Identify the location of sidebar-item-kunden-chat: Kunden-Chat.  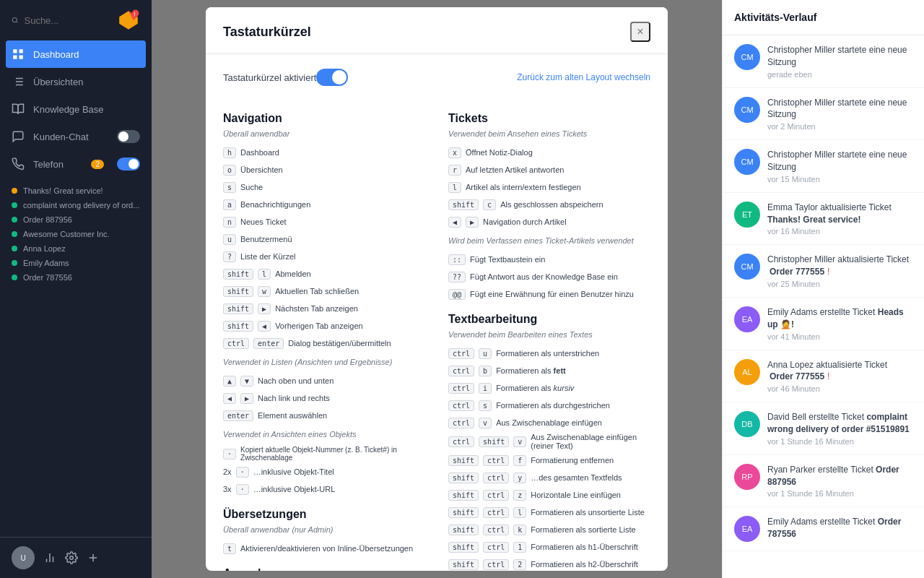
(76, 137).